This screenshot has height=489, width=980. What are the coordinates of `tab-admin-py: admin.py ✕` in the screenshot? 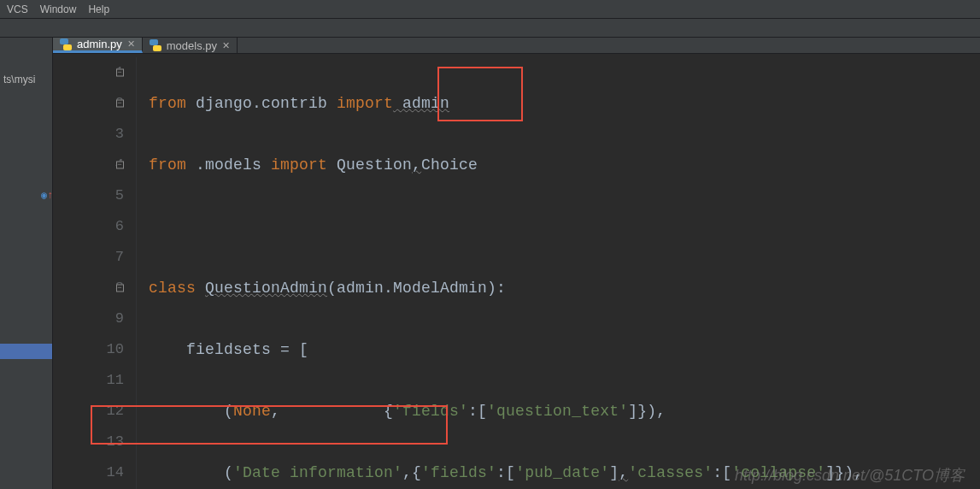 It's located at (97, 45).